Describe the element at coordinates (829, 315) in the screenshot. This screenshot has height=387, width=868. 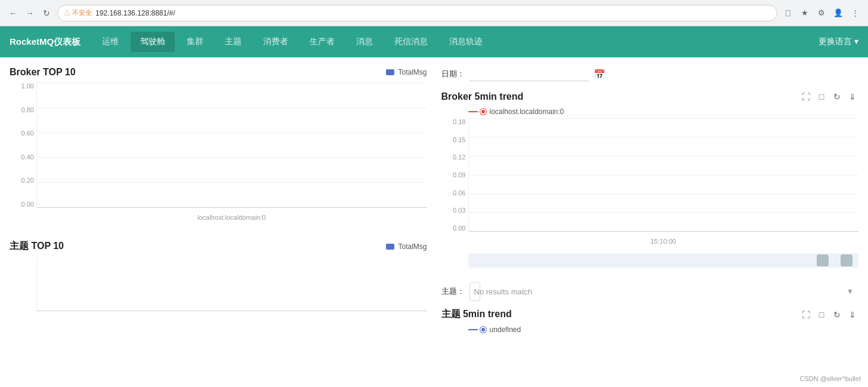
I see `topic-trend-actions: ⛶ □ ↻ ⇓` at that location.